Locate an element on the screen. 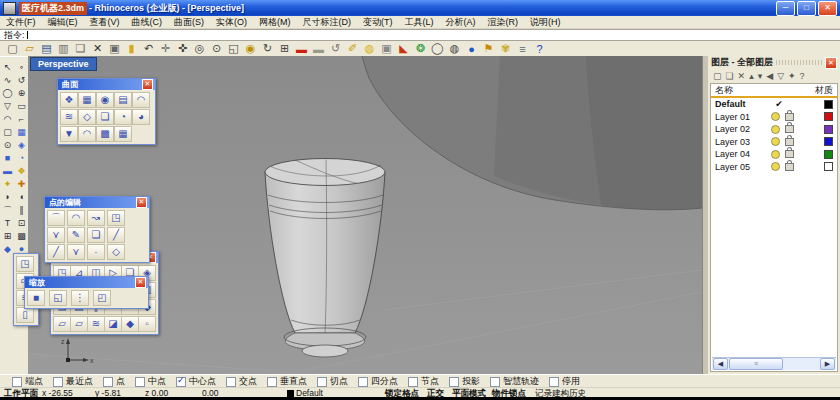 The height and width of the screenshot is (400, 840). tools-icon: ✦ is located at coordinates (792, 76).